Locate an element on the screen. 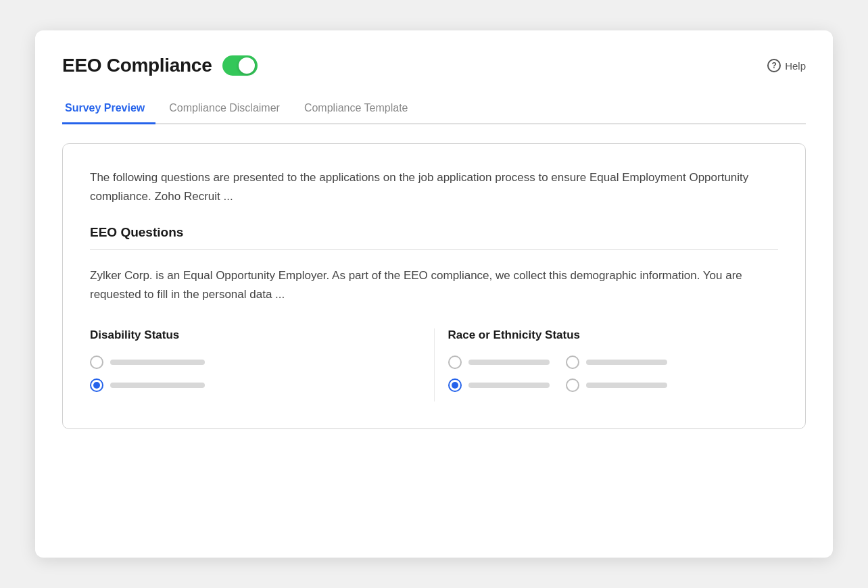 This screenshot has height=588, width=868. intro-text: The following questions are presented to… is located at coordinates (434, 187).